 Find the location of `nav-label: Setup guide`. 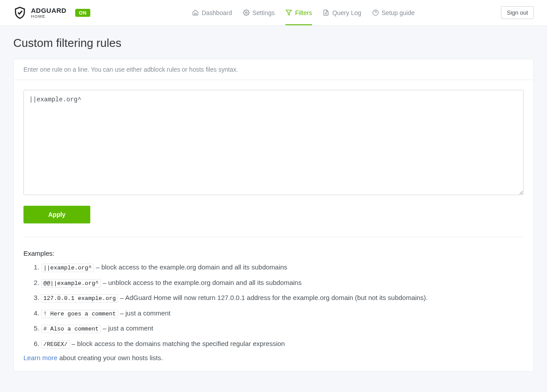

nav-label: Setup guide is located at coordinates (398, 13).